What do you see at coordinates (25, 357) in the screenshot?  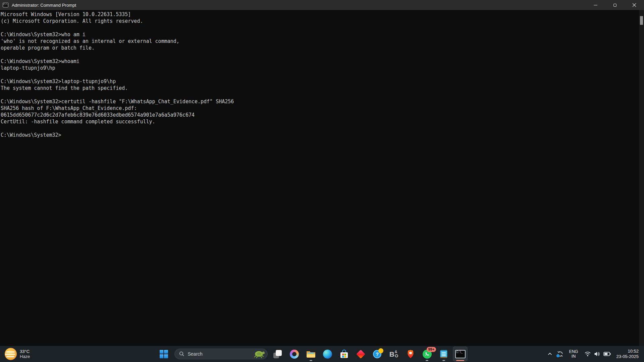 I see `weather-condition: Haze` at bounding box center [25, 357].